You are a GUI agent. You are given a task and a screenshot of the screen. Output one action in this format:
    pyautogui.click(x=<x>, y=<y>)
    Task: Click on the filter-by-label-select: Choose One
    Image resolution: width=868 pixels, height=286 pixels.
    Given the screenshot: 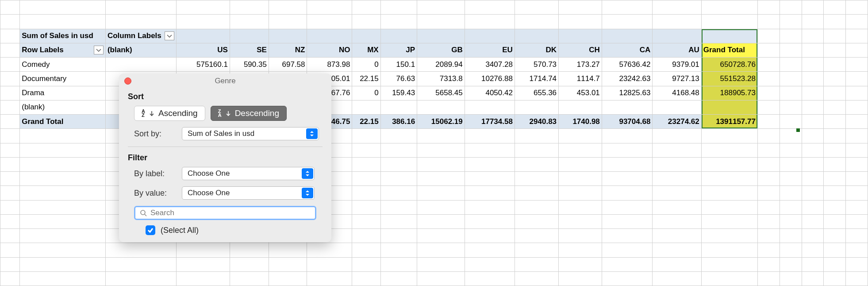 What is the action you would take?
    pyautogui.click(x=248, y=174)
    